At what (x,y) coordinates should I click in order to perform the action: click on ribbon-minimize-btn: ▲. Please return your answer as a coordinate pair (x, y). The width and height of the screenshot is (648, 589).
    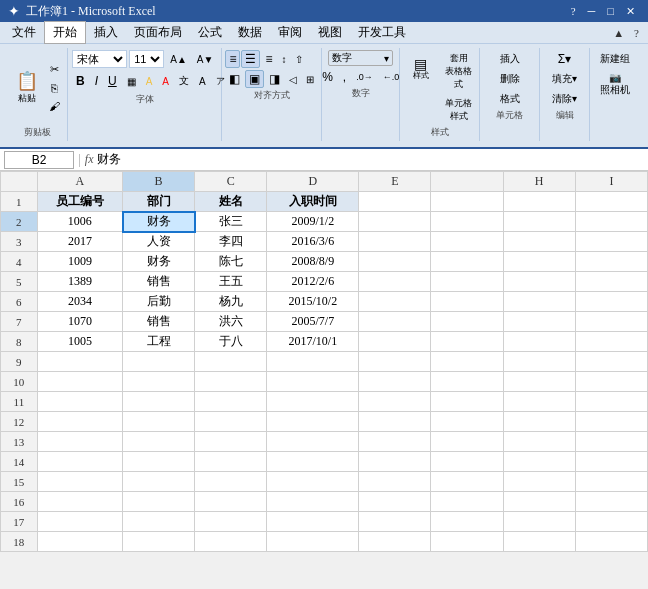
    Looking at the image, I should click on (618, 33).